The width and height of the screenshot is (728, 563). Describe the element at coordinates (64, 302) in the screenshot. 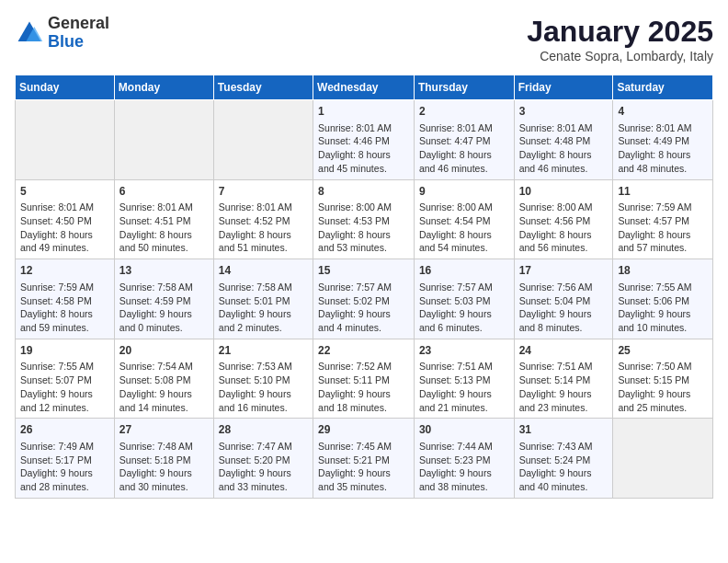

I see `day-info: Sunset: 4:58 PM` at that location.